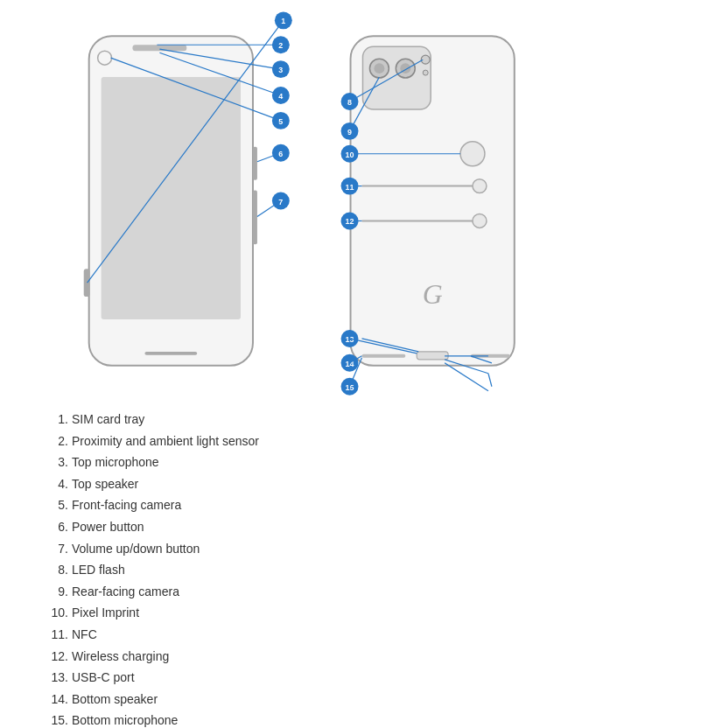 The width and height of the screenshot is (715, 728). What do you see at coordinates (58, 635) in the screenshot?
I see `legend-number: 11.` at bounding box center [58, 635].